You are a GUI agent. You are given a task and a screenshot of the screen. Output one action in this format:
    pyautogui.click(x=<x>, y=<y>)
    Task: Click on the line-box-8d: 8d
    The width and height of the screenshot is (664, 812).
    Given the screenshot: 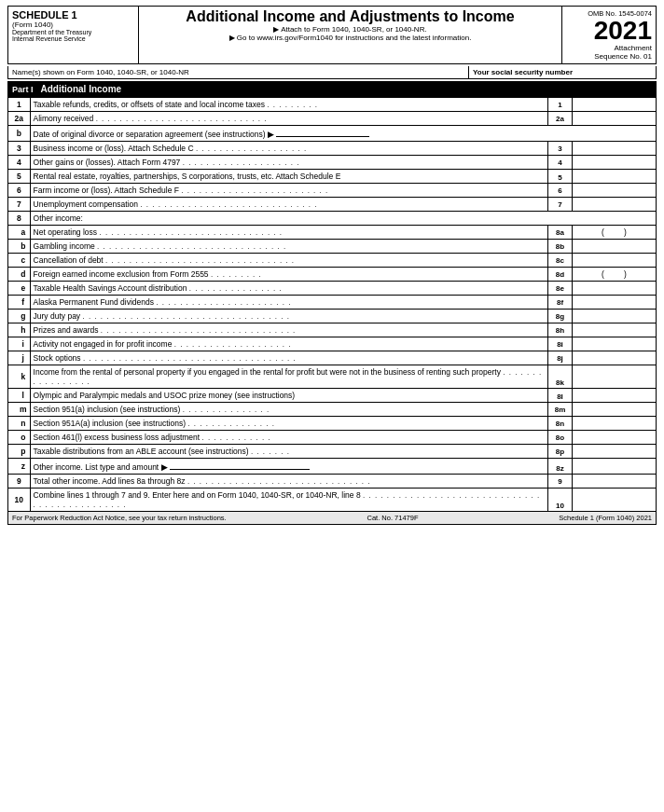 What is the action you would take?
    pyautogui.click(x=560, y=274)
    